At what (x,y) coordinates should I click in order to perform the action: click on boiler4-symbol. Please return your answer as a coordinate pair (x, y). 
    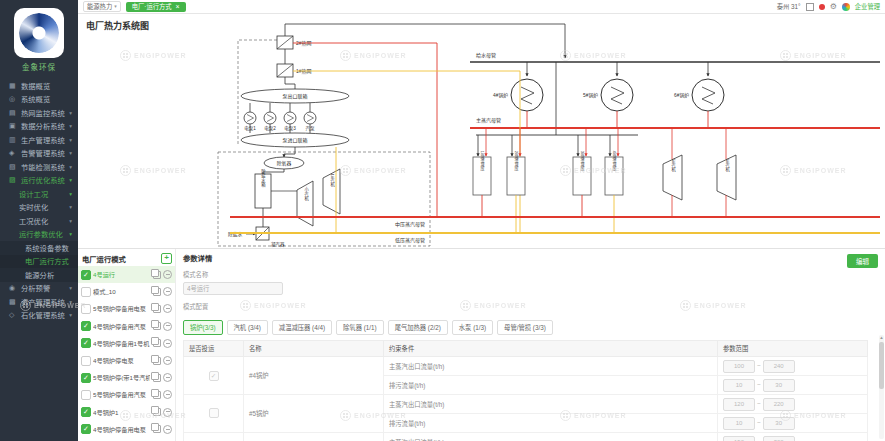
    Looking at the image, I should click on (527, 95).